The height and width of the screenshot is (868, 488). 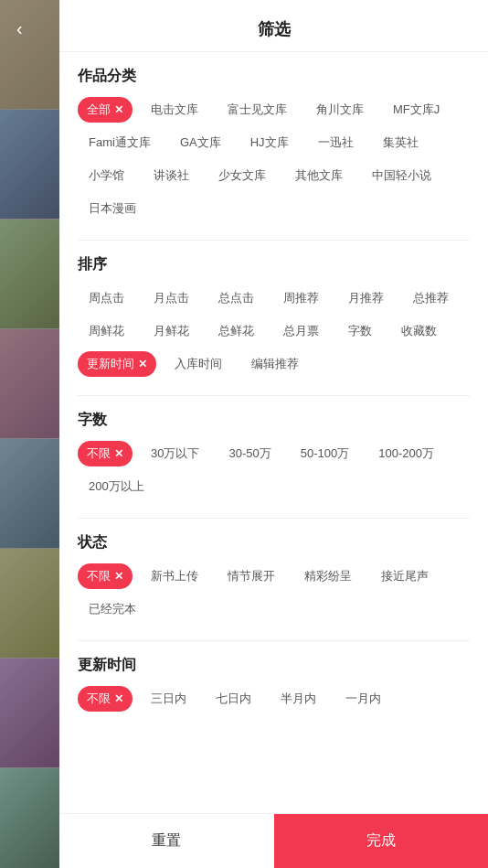 What do you see at coordinates (274, 77) in the screenshot?
I see `section-category-title: 作品分类` at bounding box center [274, 77].